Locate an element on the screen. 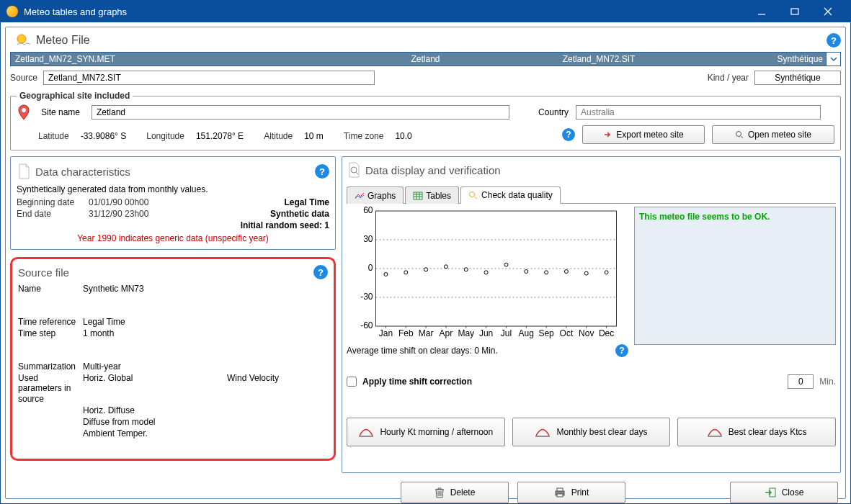 The height and width of the screenshot is (504, 851). param5: Wind Velocity is located at coordinates (277, 389).